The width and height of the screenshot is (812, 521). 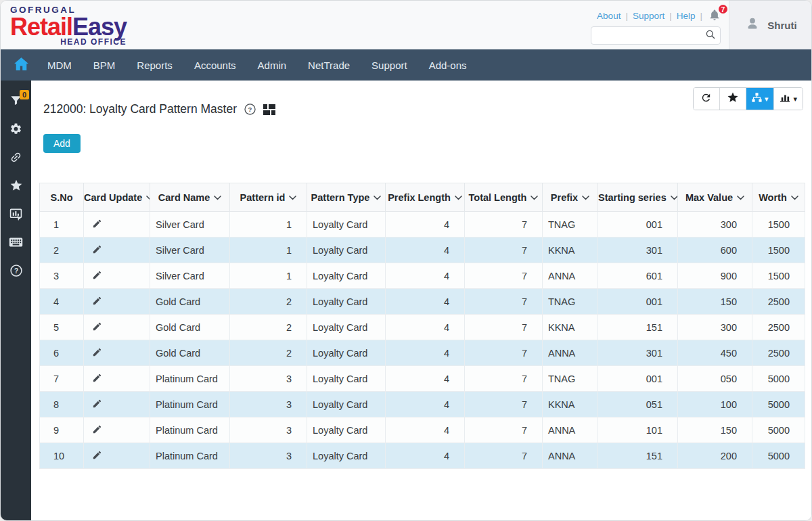 What do you see at coordinates (770, 25) in the screenshot?
I see `user-menu: Shruti` at bounding box center [770, 25].